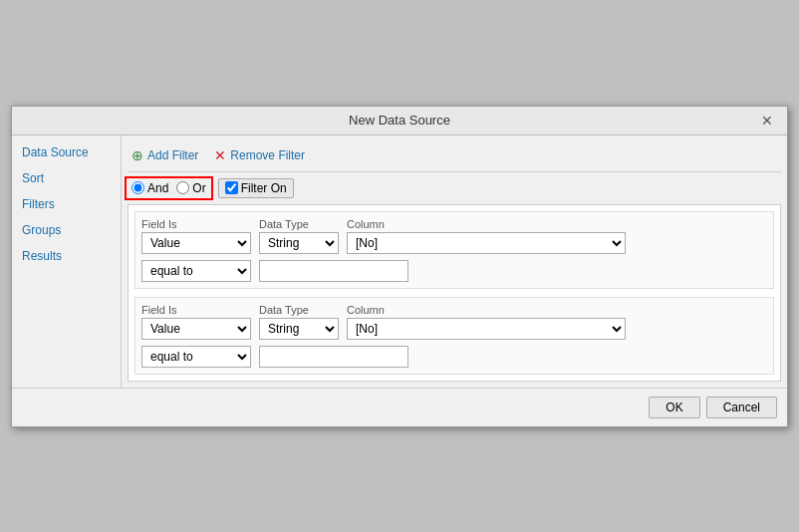  Describe the element at coordinates (400, 406) in the screenshot. I see `dialog-footer: OK Cancel` at that location.